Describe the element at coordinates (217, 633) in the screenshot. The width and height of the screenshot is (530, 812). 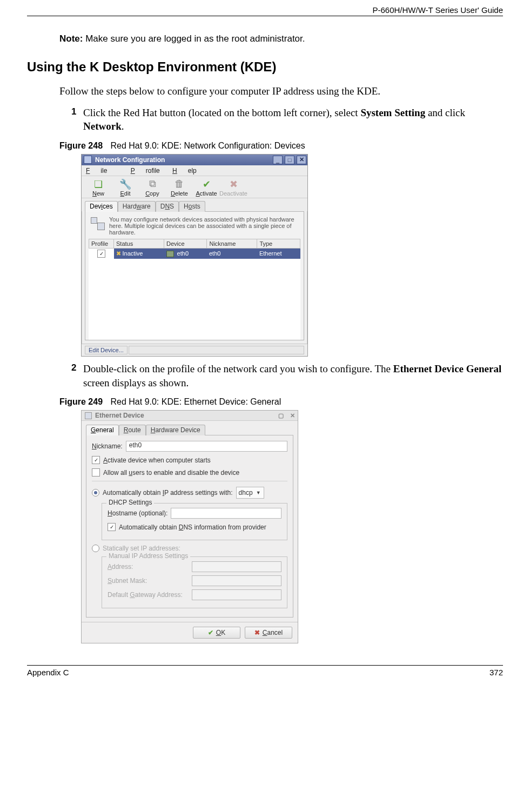
I see `ok-button: ✔ OK` at that location.